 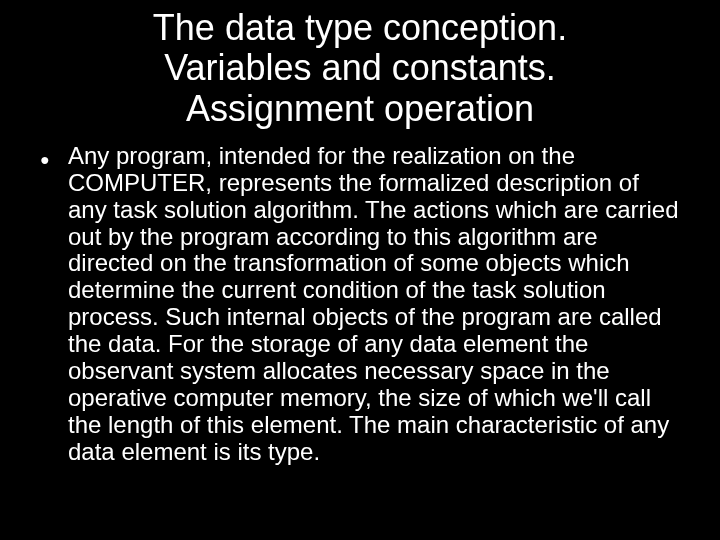 I want to click on title-line-1: The data type conception., so click(x=360, y=28).